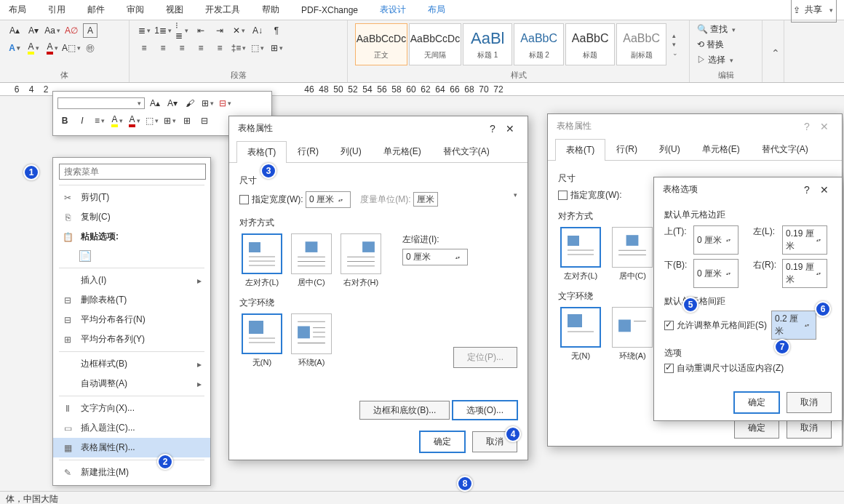 This screenshot has width=844, height=504. What do you see at coordinates (538, 44) in the screenshot?
I see `style-item: AaBbC标题 2` at bounding box center [538, 44].